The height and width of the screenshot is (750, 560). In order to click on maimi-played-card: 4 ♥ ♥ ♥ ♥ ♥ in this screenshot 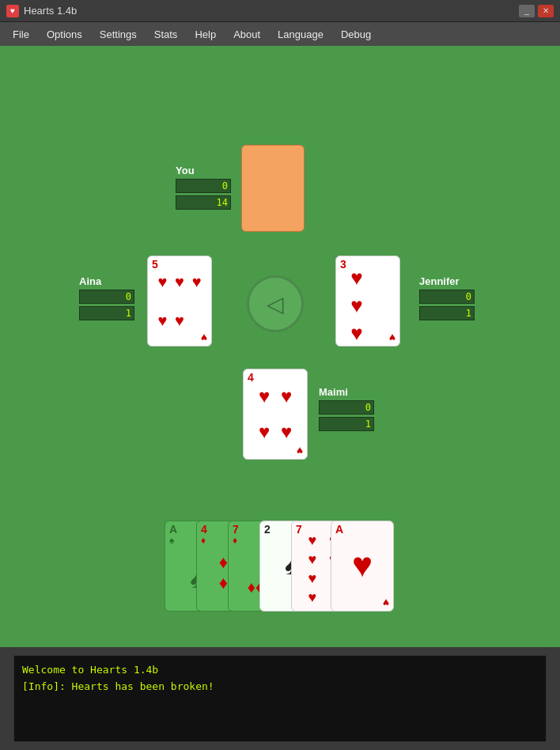, I will do `click(275, 415)`.